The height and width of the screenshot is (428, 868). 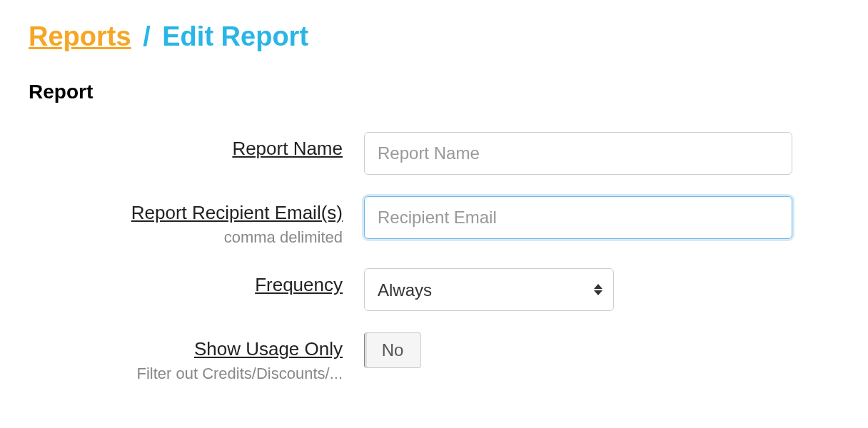 What do you see at coordinates (186, 374) in the screenshot?
I see `show-usage-only-sublabel: Filter out Credits/Discounts/...` at bounding box center [186, 374].